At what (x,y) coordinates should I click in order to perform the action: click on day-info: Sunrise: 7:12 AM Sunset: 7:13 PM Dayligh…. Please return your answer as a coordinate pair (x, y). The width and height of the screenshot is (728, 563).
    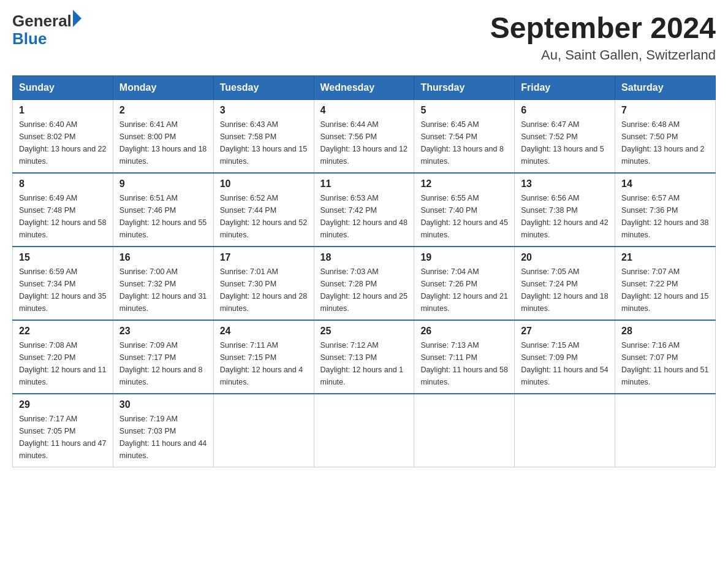
    Looking at the image, I should click on (364, 364).